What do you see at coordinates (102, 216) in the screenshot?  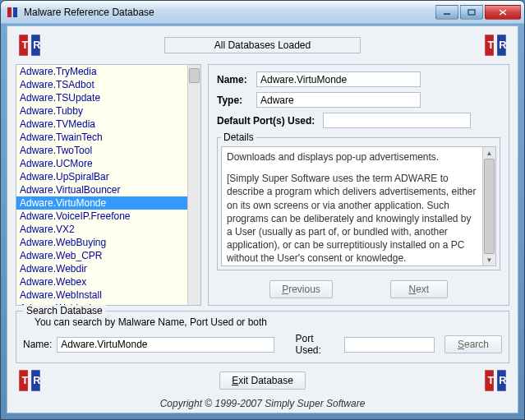 I see `list-item: Adware.VoiceIP.Freefone` at bounding box center [102, 216].